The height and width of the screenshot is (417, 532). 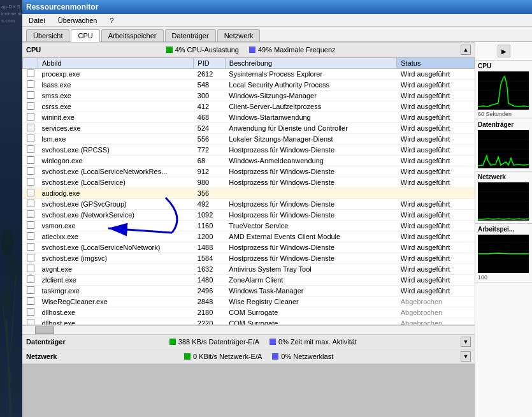 What do you see at coordinates (116, 161) in the screenshot?
I see `row-abbild: winlogon.exe` at bounding box center [116, 161].